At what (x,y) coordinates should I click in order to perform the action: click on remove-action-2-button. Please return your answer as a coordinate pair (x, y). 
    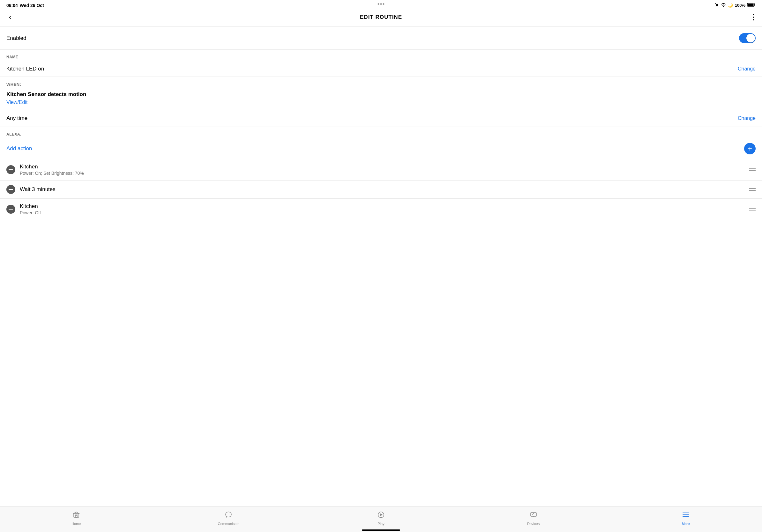
    Looking at the image, I should click on (11, 190).